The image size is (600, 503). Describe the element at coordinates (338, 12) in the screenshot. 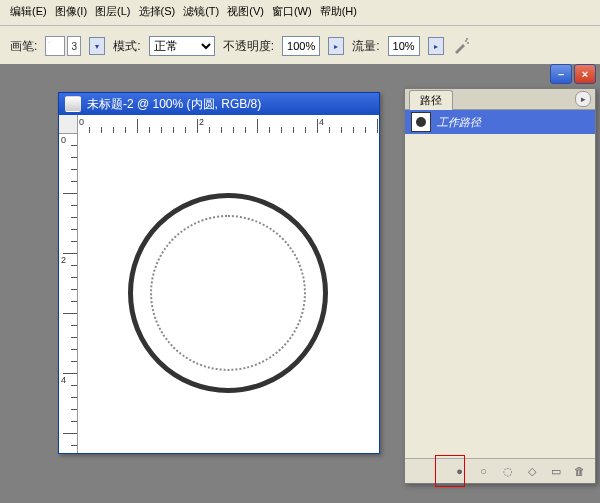

I see `menu-help: 帮助(H)` at that location.